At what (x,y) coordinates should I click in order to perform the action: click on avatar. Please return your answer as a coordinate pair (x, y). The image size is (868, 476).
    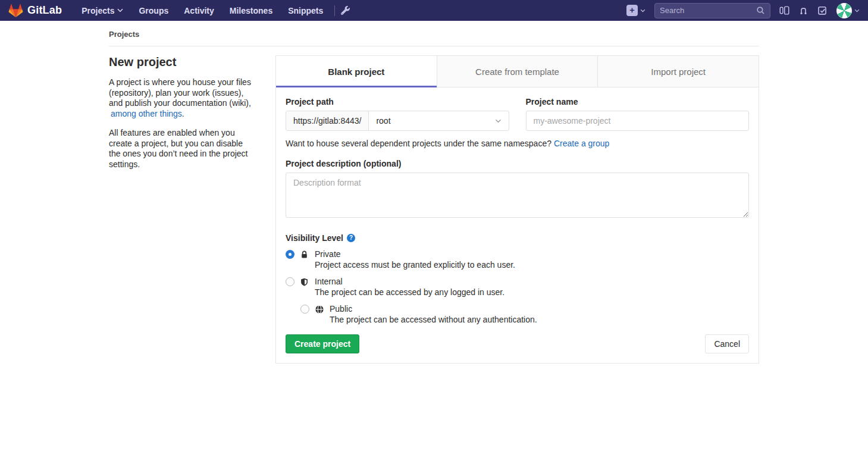
    Looking at the image, I should click on (844, 11).